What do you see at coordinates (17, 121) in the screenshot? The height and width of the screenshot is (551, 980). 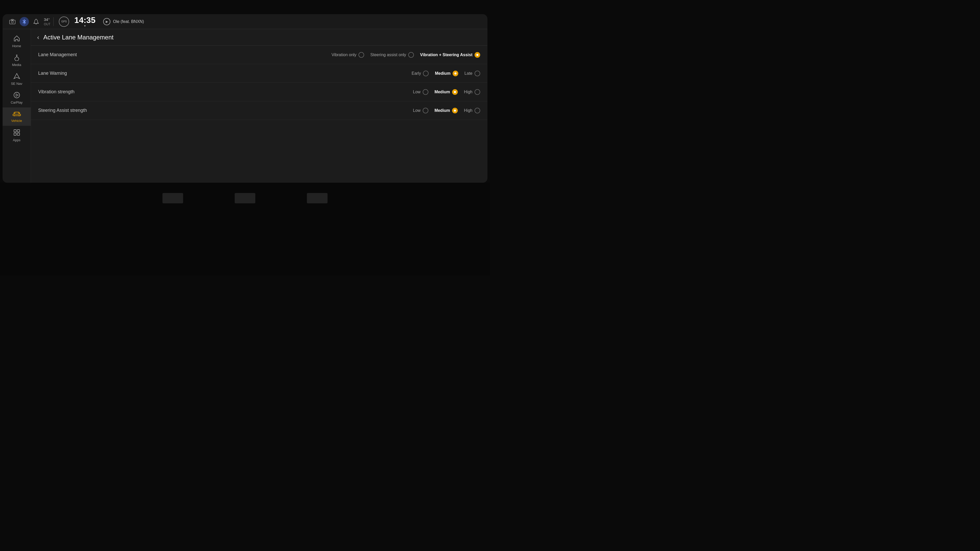 I see `sidebar-item-vehicle-label: Vehicle` at bounding box center [17, 121].